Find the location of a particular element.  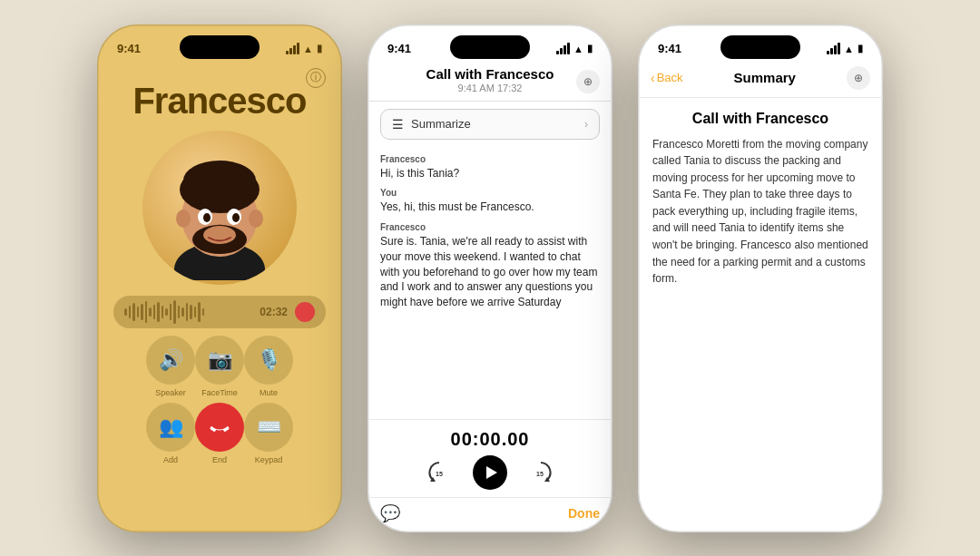

call-timer: 02:32 is located at coordinates (274, 312).